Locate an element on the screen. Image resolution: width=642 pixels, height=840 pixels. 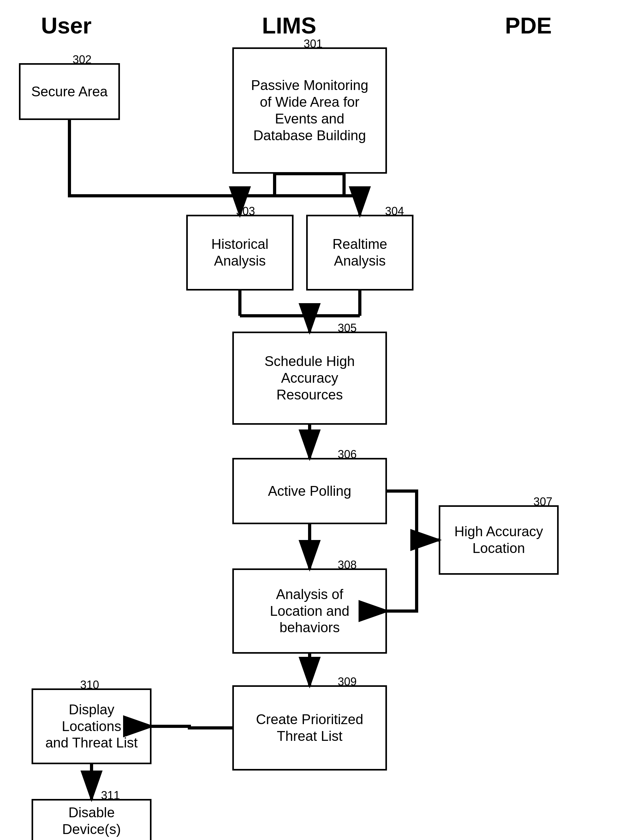
box-display-locations: Display Locations and Threat List is located at coordinates (92, 726).